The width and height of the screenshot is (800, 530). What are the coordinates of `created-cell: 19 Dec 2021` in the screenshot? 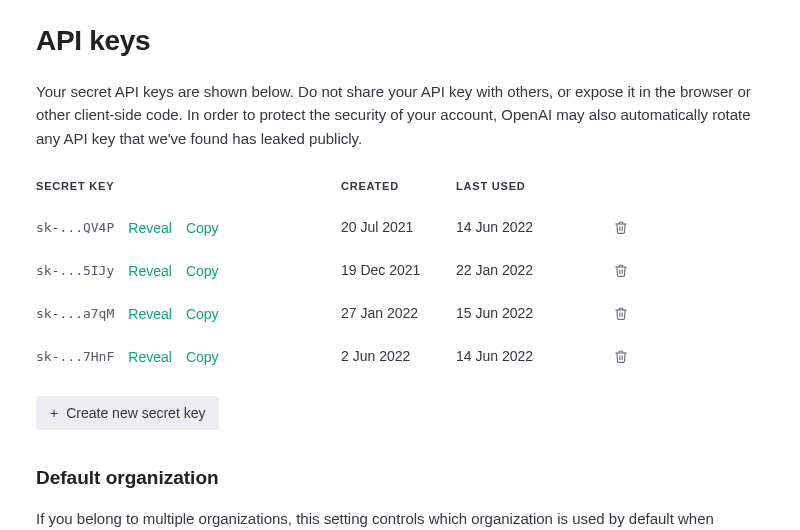 It's located at (398, 270).